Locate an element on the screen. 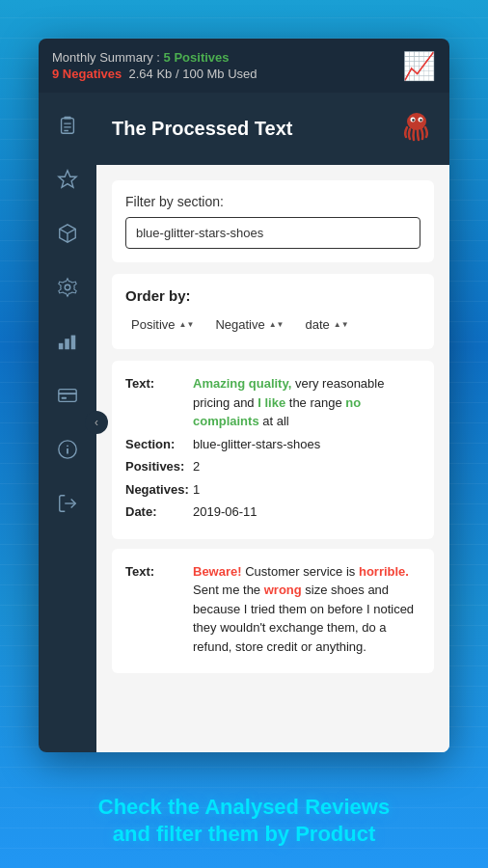 This screenshot has height=868, width=488. review-1-text-3: at all is located at coordinates (276, 420).